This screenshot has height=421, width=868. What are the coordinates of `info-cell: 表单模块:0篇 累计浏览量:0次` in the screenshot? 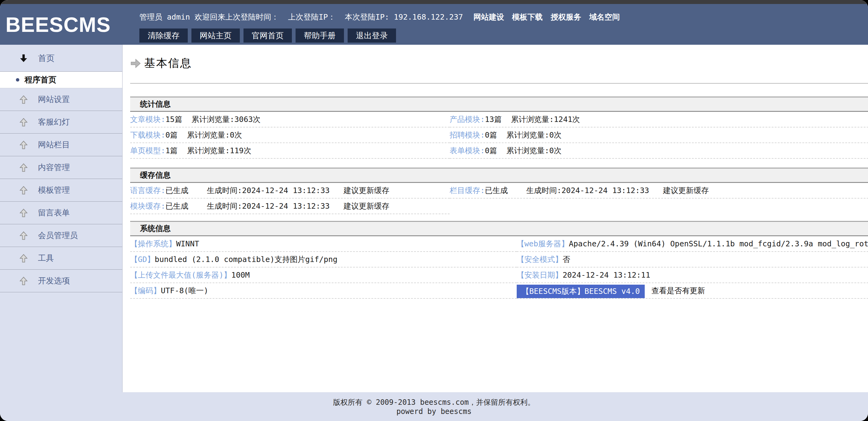 It's located at (659, 151).